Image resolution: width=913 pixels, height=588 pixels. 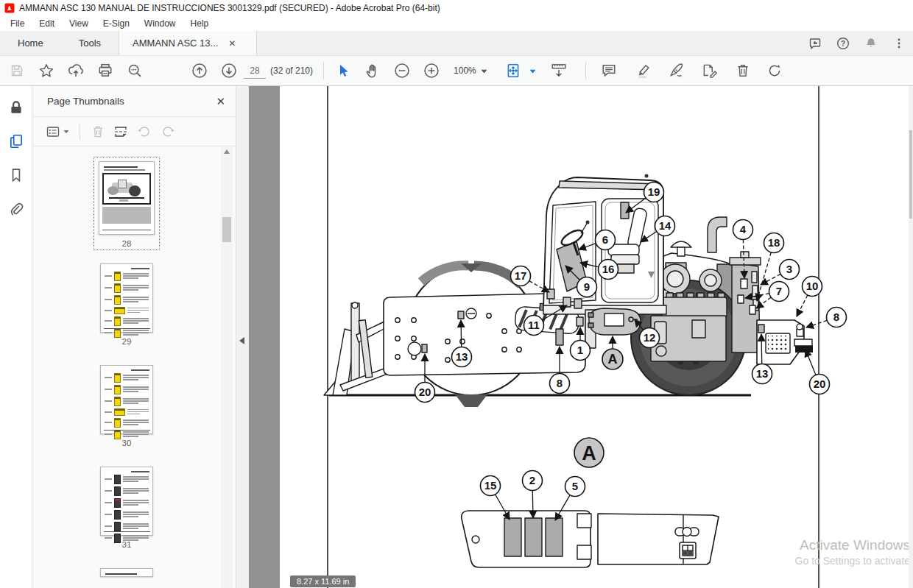 What do you see at coordinates (200, 71) in the screenshot?
I see `previous-page-button` at bounding box center [200, 71].